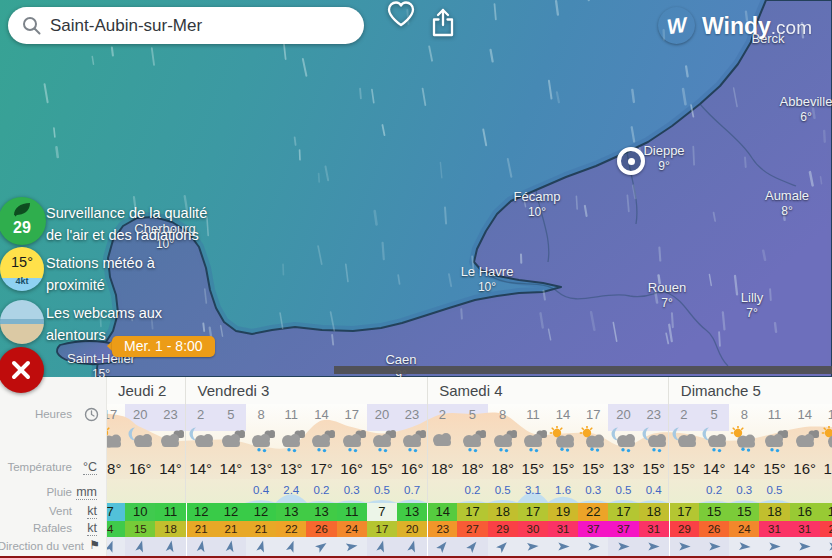  I want to click on close-button, so click(22, 370).